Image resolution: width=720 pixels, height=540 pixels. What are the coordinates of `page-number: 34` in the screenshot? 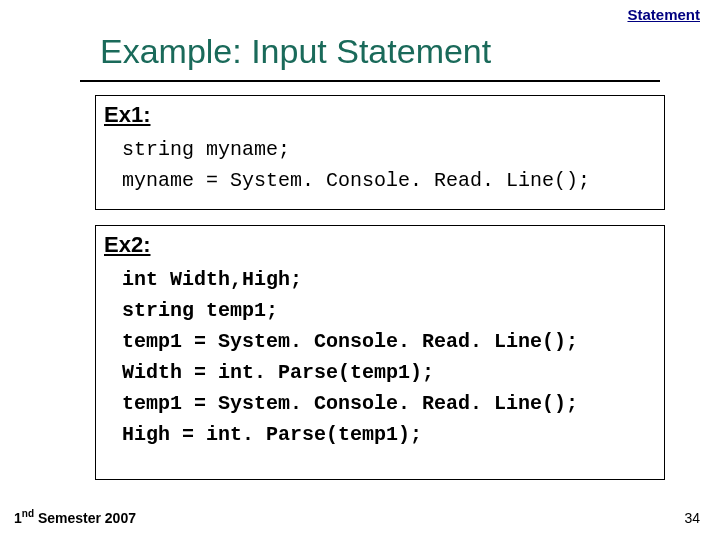 It's located at (692, 518).